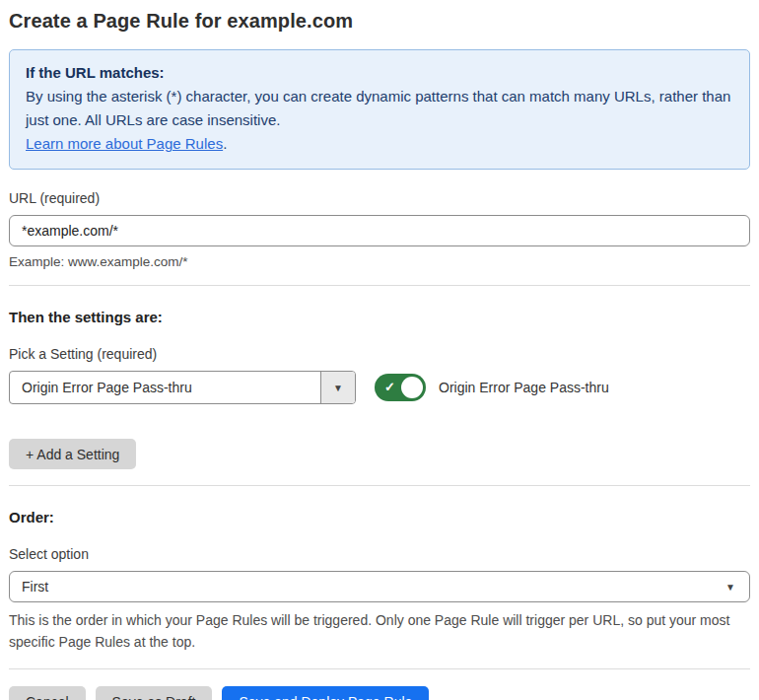 This screenshot has width=759, height=700. I want to click on save-draft-button: Save as Draft, so click(154, 693).